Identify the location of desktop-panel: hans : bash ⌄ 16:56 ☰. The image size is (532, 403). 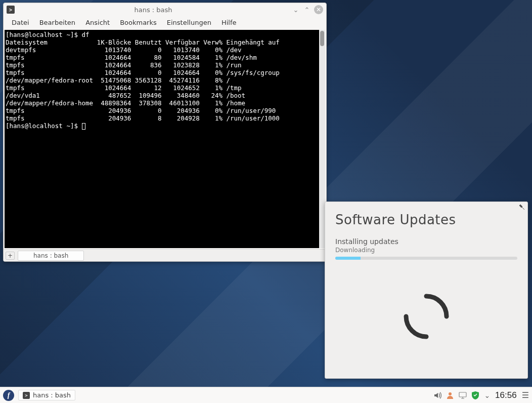
(266, 395).